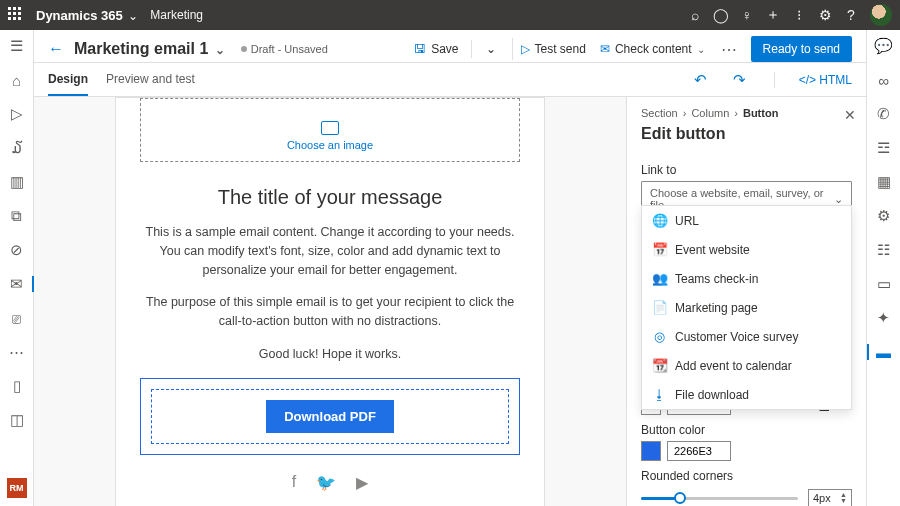 This screenshot has width=900, height=506. I want to click on more-commands: ⋯, so click(729, 50).